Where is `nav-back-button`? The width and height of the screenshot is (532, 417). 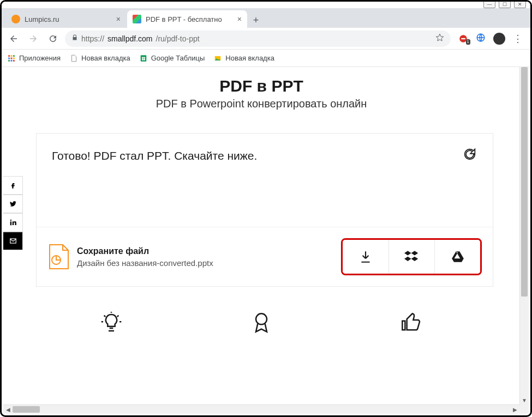 nav-back-button is located at coordinates (14, 39).